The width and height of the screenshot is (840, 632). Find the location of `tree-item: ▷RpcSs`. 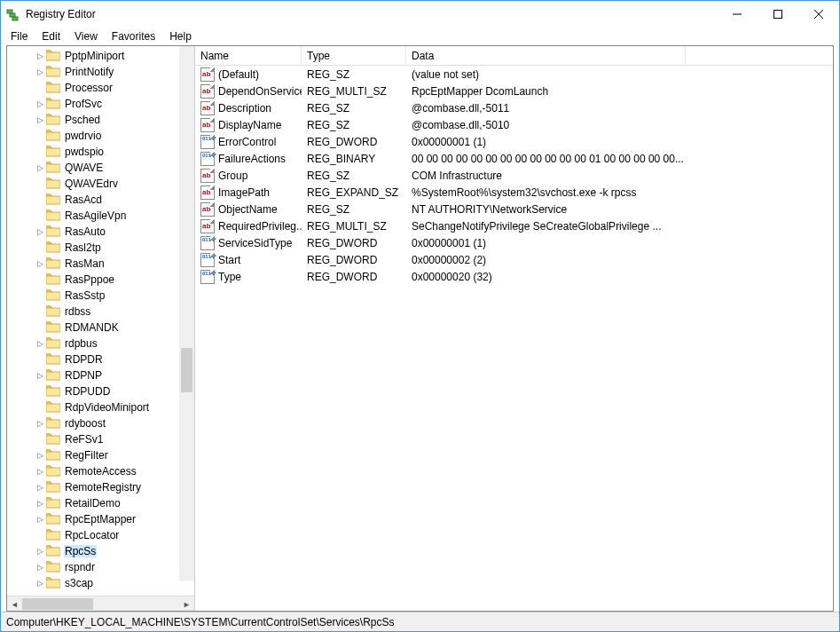

tree-item: ▷RpcSs is located at coordinates (101, 551).